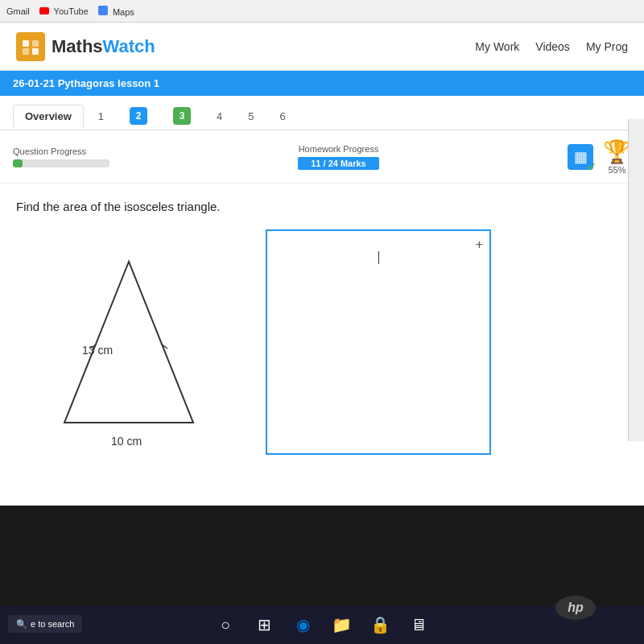 The image size is (644, 644). Describe the element at coordinates (552, 47) in the screenshot. I see `videos-link: Videos` at that location.